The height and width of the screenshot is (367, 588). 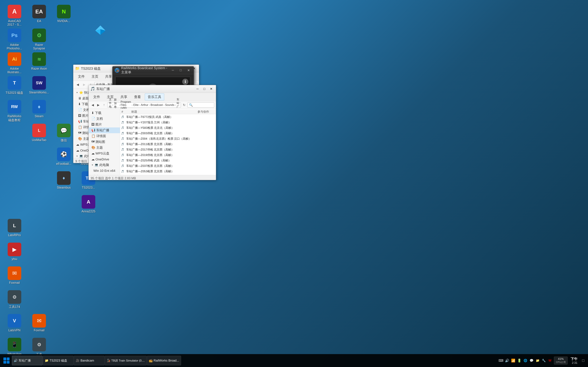 What do you see at coordinates (104, 136) in the screenshot?
I see `station-sidebar-detail: 📋 详情面` at bounding box center [104, 136].